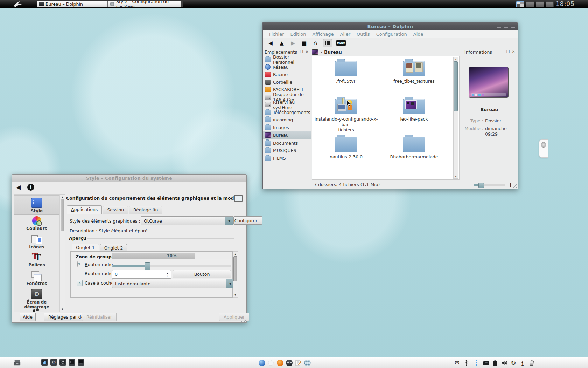  What do you see at coordinates (287, 75) in the screenshot?
I see `places-item-root: Racine` at bounding box center [287, 75].